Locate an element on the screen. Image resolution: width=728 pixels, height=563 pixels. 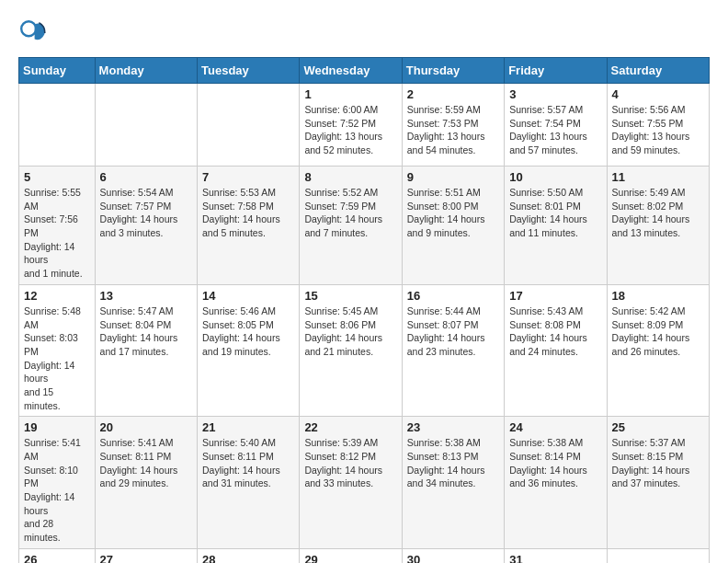
day-info: Sunrise: 5:44 AM Sunset: 8:07 PM Dayligh… is located at coordinates (453, 331).